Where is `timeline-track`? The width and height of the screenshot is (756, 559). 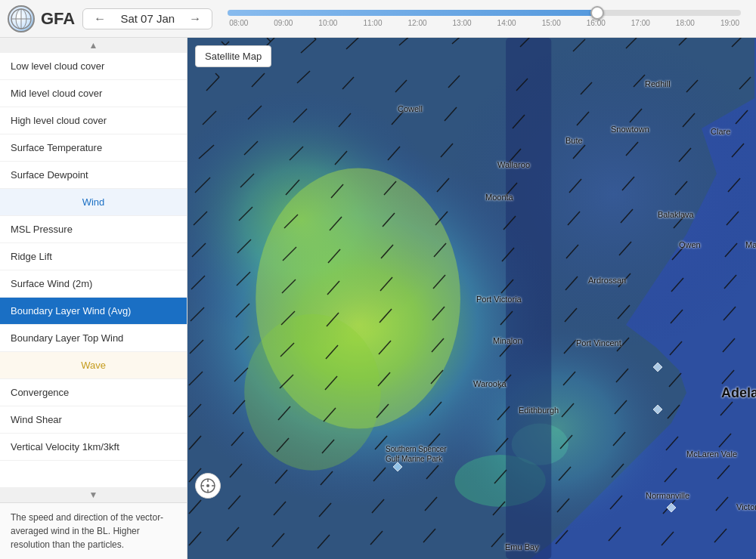
timeline-track is located at coordinates (484, 13).